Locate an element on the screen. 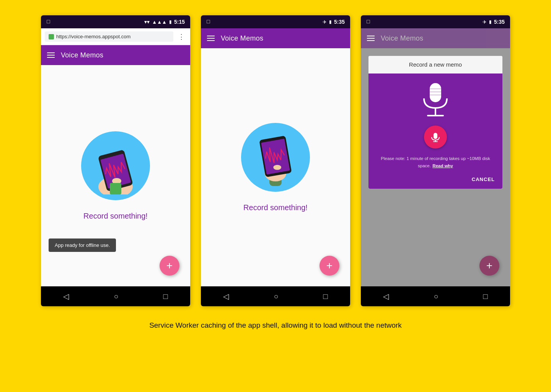 This screenshot has width=551, height=392. url-box: https://voice-memos.appspot.com is located at coordinates (109, 37).